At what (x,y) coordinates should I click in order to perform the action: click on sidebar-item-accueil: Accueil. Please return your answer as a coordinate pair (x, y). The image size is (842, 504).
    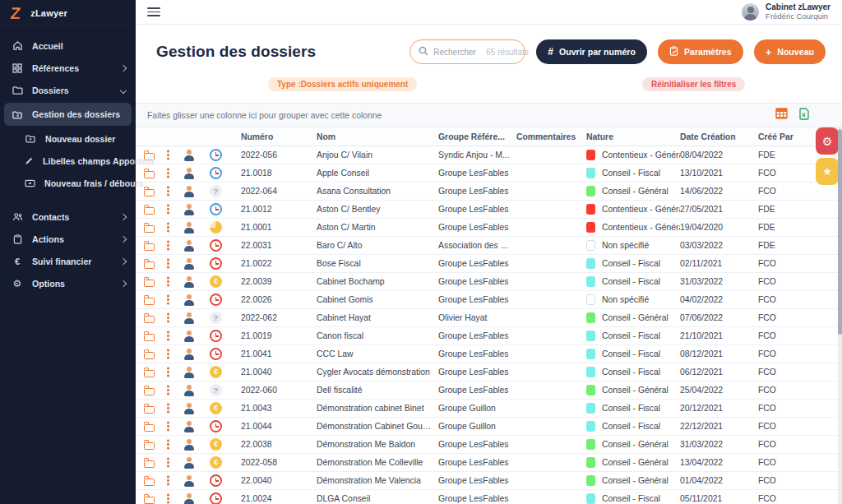
    Looking at the image, I should click on (67, 46).